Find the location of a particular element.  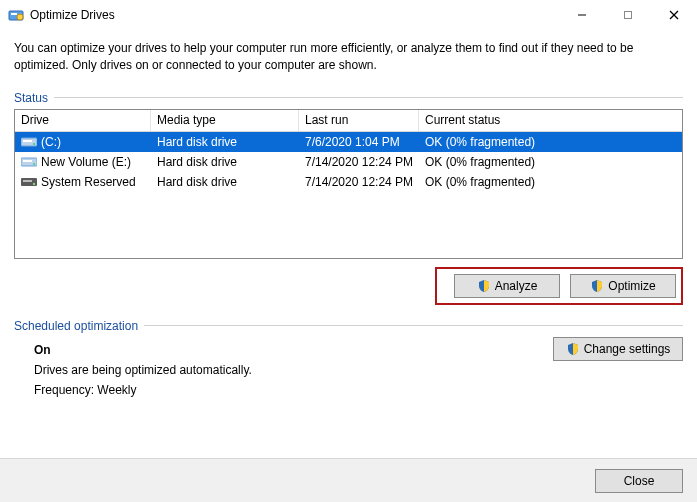

description-text: You can optimize your drives to help you… is located at coordinates (348, 58).